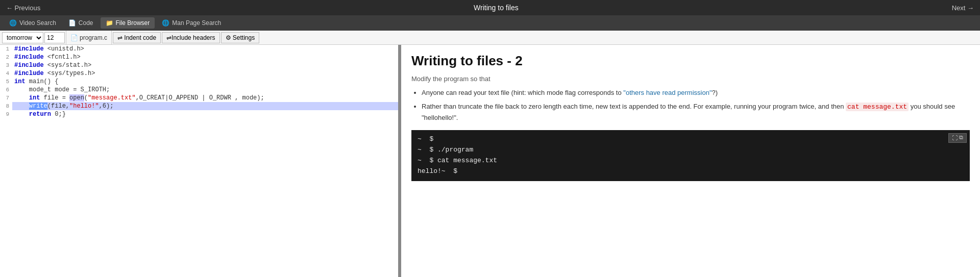  I want to click on code-line: 4#include <sys/types.h>, so click(199, 73).